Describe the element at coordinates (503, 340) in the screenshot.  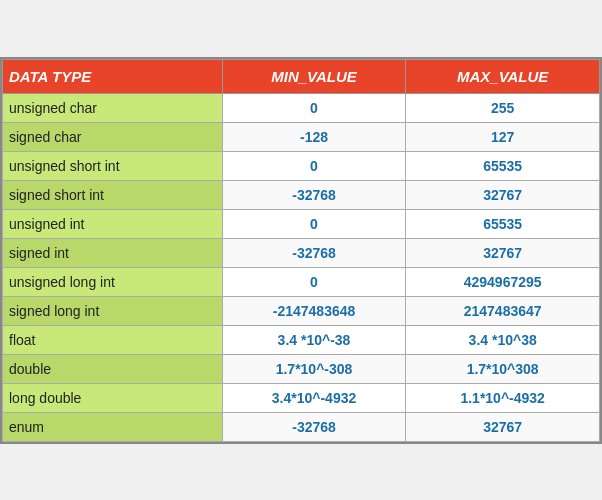
I see `cell-max: 3.4 *10^38` at that location.